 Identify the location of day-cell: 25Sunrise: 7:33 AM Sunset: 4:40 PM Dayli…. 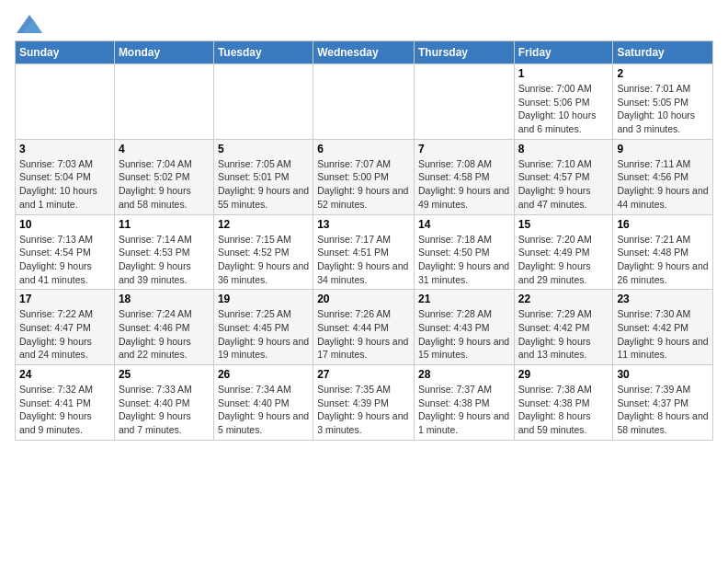
(164, 403).